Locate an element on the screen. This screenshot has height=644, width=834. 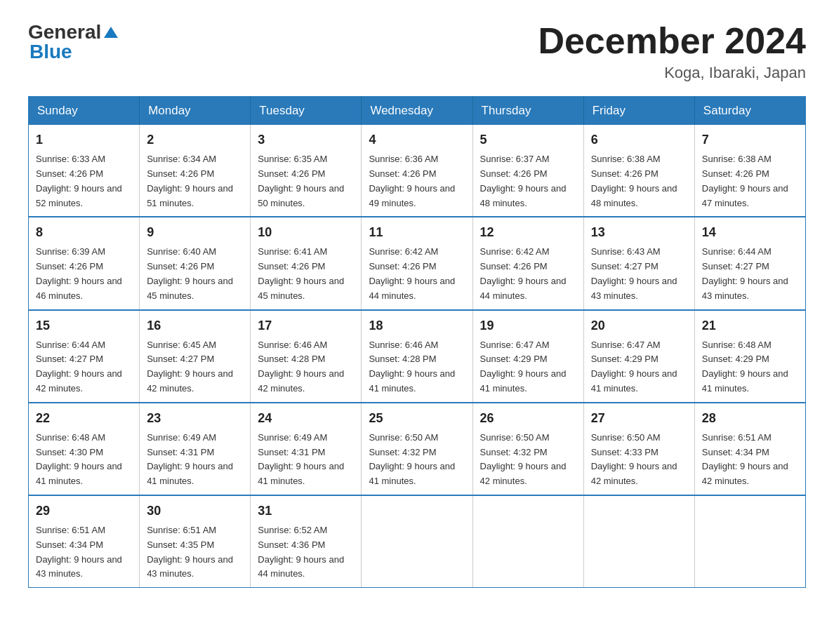
day-number: 9 is located at coordinates (195, 233).